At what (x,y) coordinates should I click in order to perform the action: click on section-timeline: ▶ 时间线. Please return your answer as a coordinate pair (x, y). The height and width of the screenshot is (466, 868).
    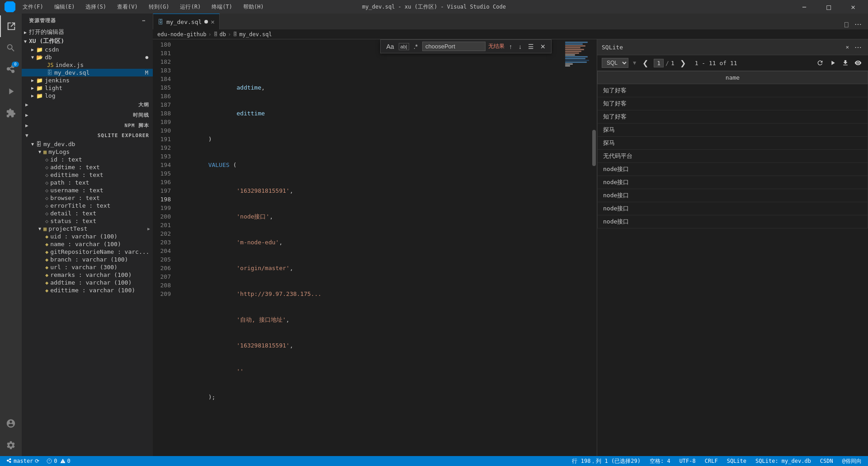
    Looking at the image, I should click on (87, 115).